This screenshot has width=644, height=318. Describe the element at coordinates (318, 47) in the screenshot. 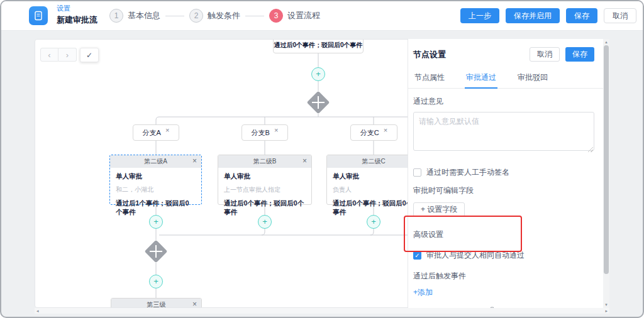

I see `start-node: 通过后0个事件；驳回后0个事件` at that location.